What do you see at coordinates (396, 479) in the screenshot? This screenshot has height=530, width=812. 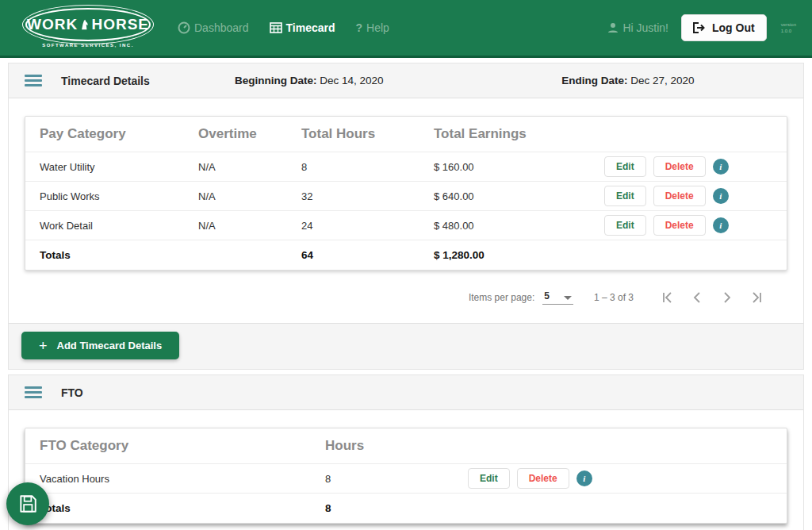 I see `cell-hours: 8` at bounding box center [396, 479].